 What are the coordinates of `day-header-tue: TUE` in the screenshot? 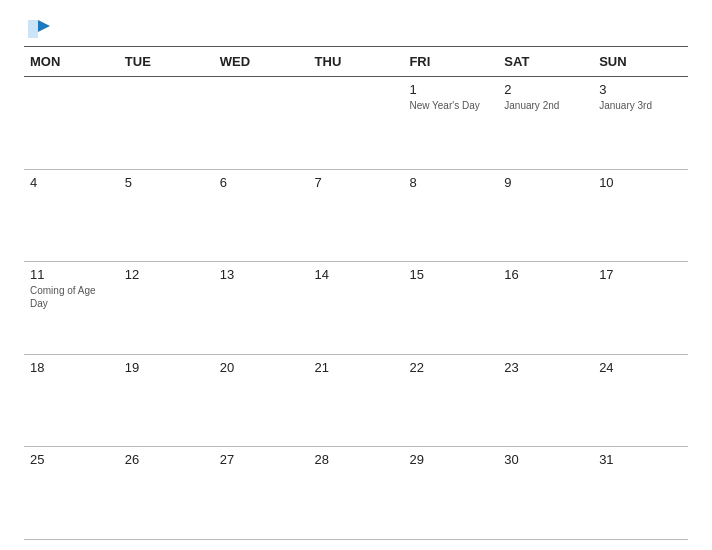 It's located at (166, 62).